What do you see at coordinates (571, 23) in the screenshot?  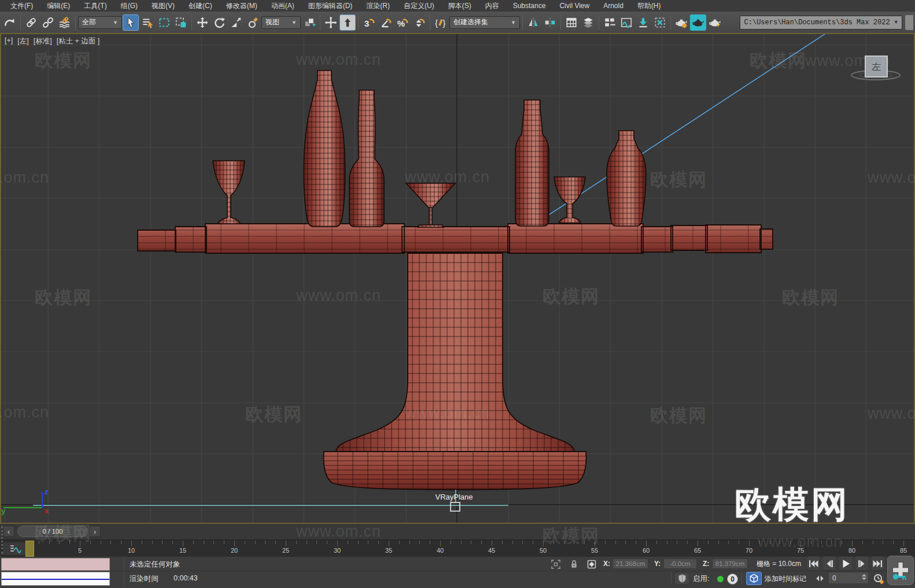 I see `toggle-scene-explorer-button` at bounding box center [571, 23].